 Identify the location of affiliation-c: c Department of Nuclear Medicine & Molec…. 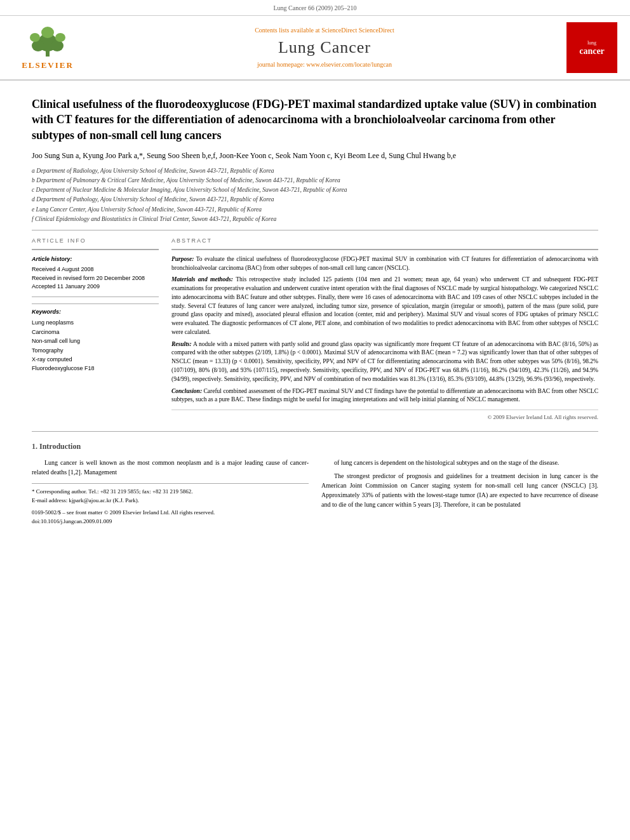
(315, 190).